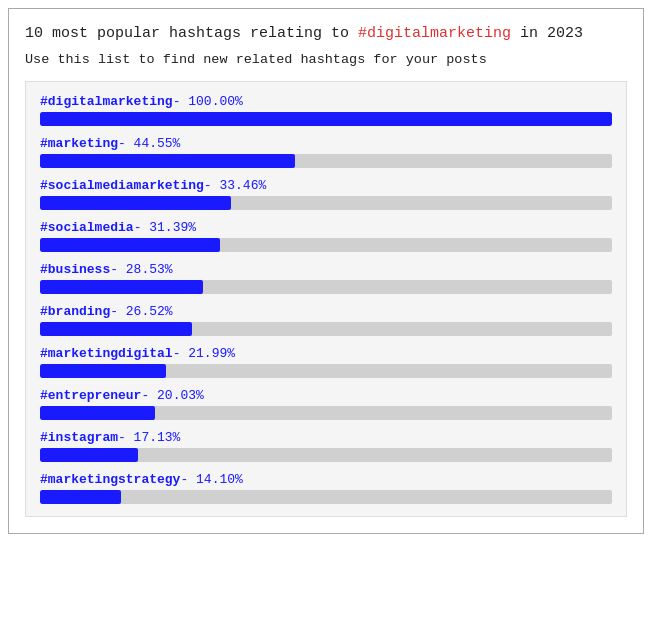 The image size is (652, 620). Describe the element at coordinates (75, 312) in the screenshot. I see `hashtag-text: #branding` at that location.